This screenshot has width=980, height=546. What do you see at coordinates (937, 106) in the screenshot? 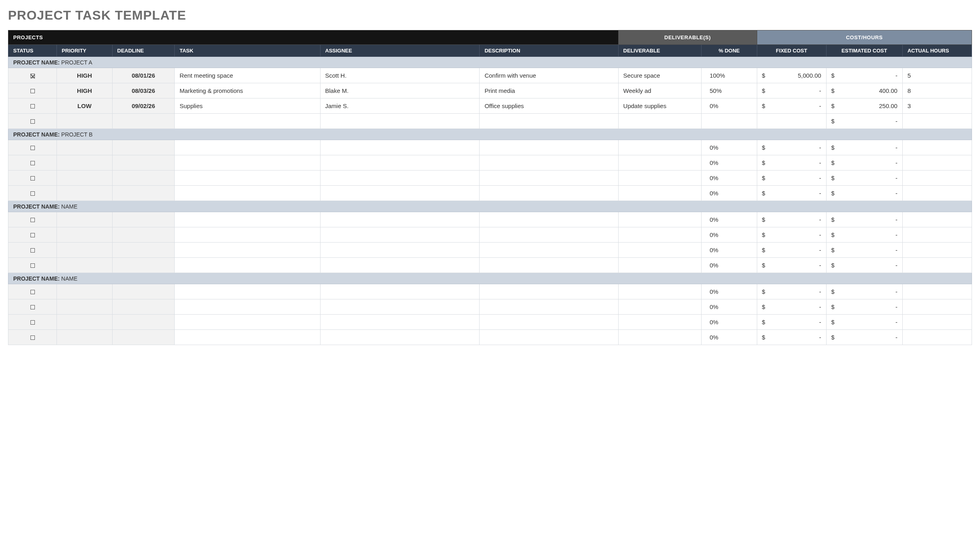
I see `actual-hours-cell: 3` at bounding box center [937, 106].